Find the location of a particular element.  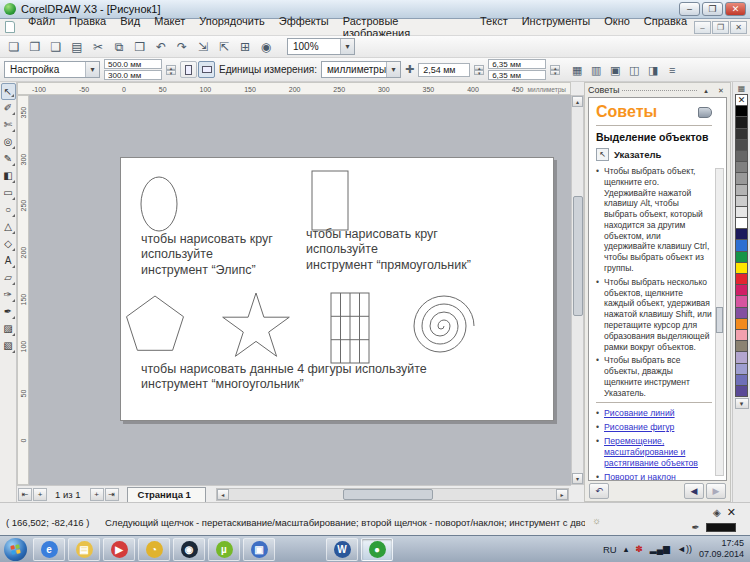

taskbar-utorrent: µ is located at coordinates (224, 550).